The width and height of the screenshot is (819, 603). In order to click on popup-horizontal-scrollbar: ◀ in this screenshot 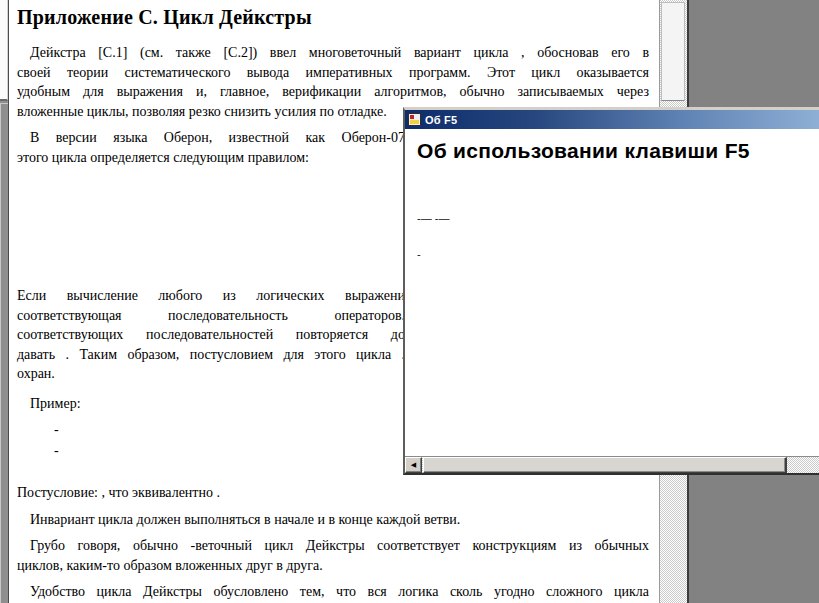, I will do `click(612, 464)`.